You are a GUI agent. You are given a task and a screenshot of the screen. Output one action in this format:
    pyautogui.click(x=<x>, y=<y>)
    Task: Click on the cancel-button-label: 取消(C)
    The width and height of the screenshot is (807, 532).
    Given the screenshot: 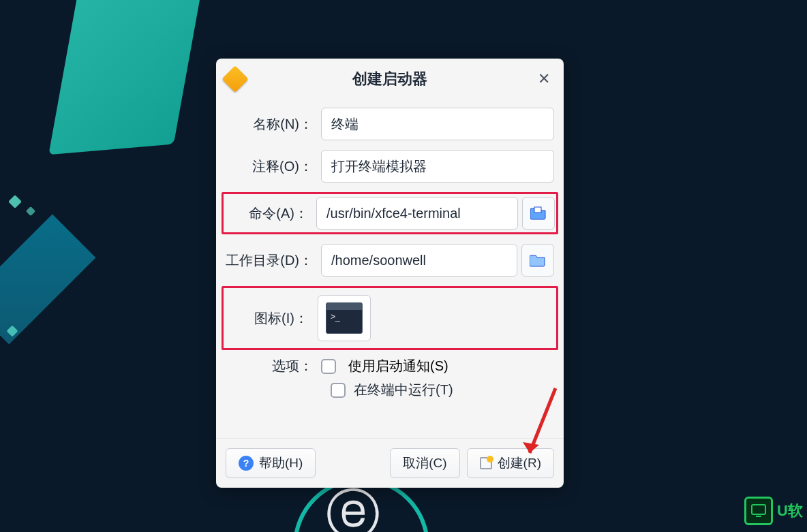 What is the action you would take?
    pyautogui.click(x=425, y=463)
    